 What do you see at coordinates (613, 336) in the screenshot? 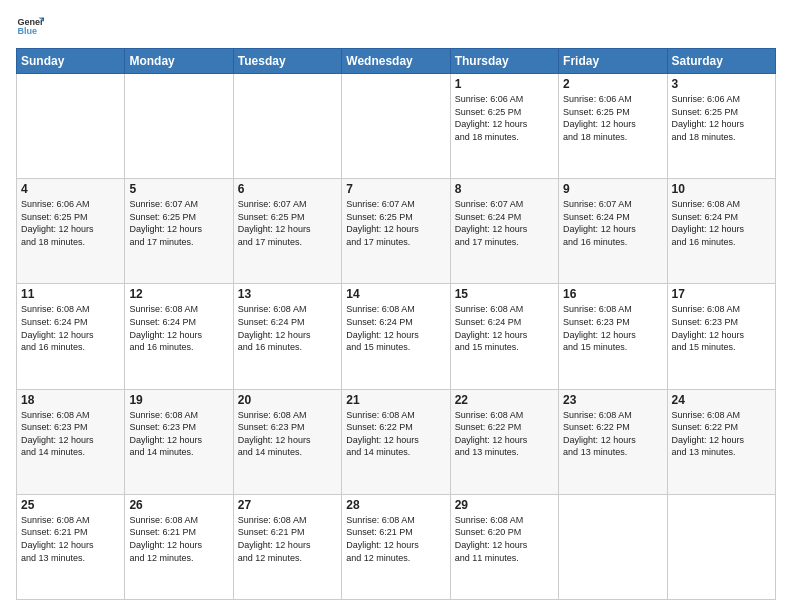
I see `calendar-cell: 16Sunrise: 6:08 AM Sunset: 6:23 PM Dayli…` at bounding box center [613, 336].